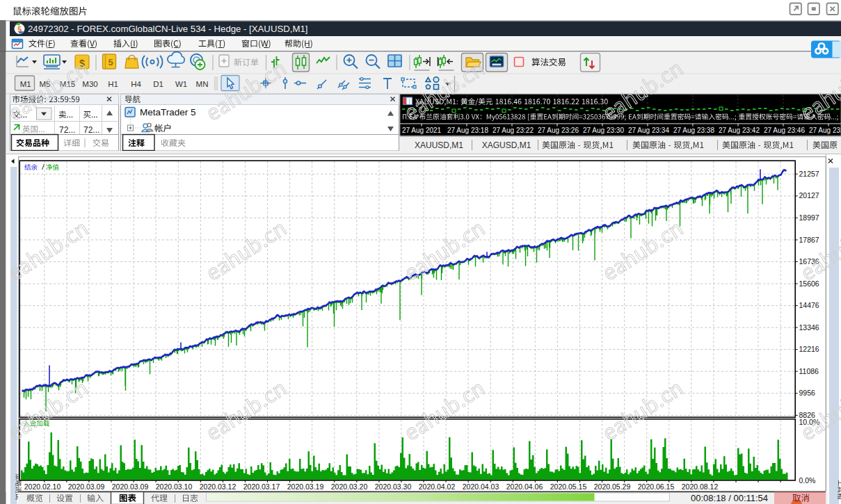  I want to click on svg-text: XAGUSD,M1, so click(506, 145).